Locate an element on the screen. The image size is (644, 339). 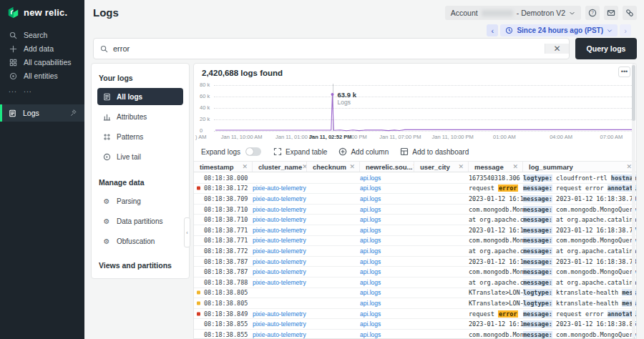
time-forward-button: › is located at coordinates (625, 30).